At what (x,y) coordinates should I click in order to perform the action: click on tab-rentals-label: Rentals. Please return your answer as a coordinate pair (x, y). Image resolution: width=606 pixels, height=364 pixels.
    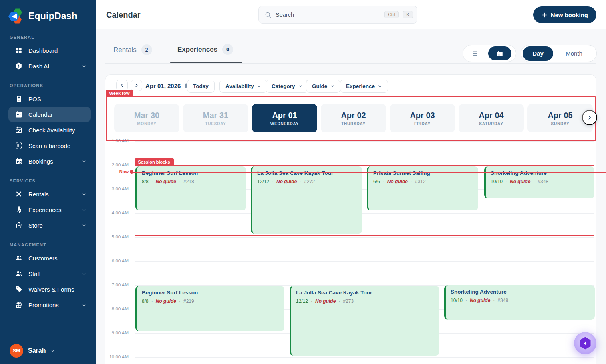
    Looking at the image, I should click on (125, 50).